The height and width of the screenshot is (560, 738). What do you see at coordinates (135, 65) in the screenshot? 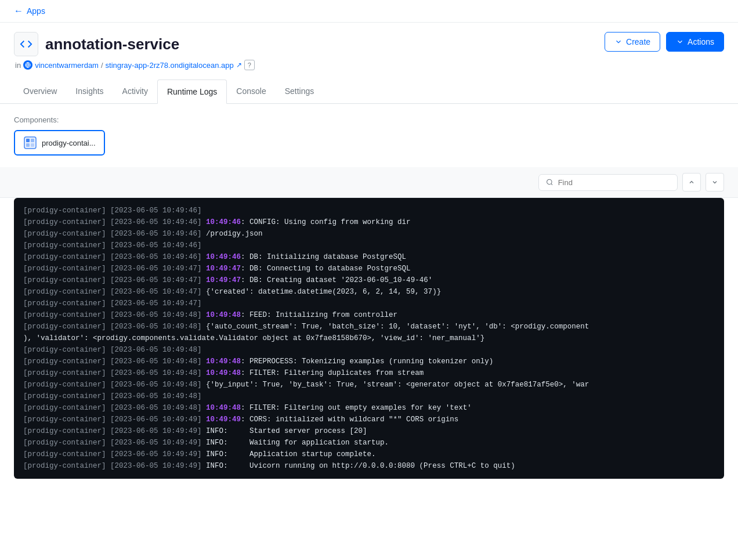
I see `app-subtitle: in vincentwarmerdam / stingray-app-2rz78…` at bounding box center [135, 65].